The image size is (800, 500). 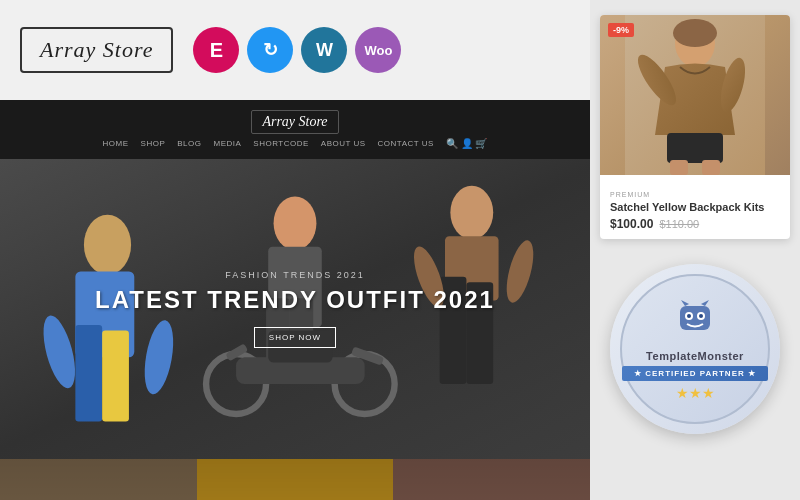 What do you see at coordinates (189, 144) in the screenshot?
I see `nav-blog: BLOG` at bounding box center [189, 144].